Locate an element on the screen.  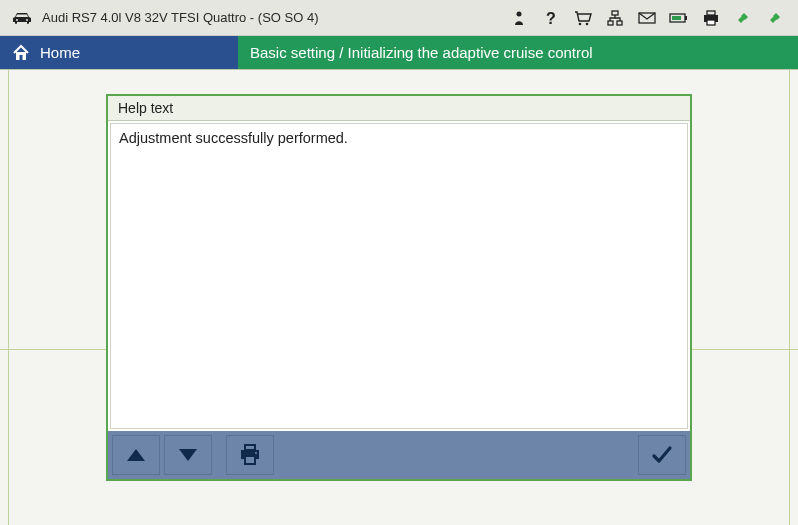
home-button: Home is located at coordinates (119, 52).